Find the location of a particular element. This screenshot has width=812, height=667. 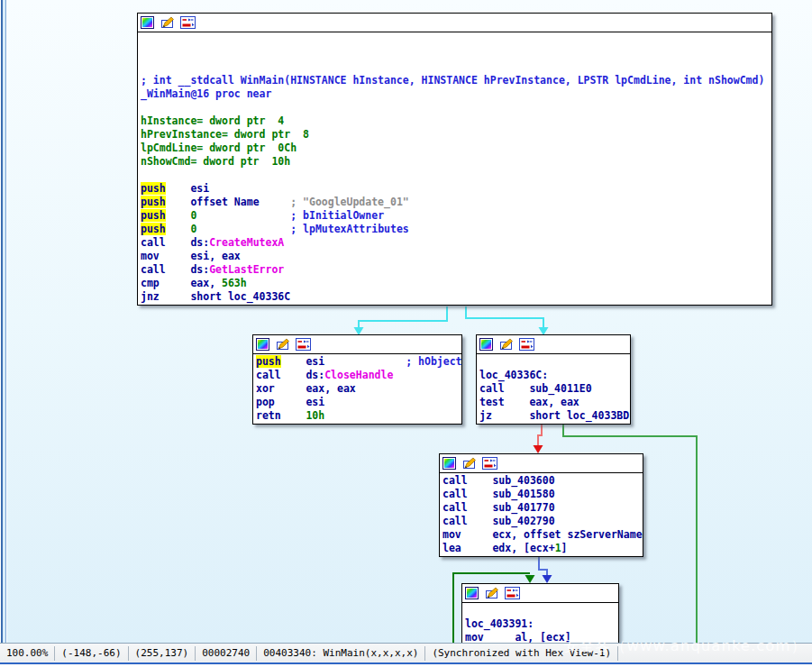

asm-segment: hPrevInstance= dword ptr 8 is located at coordinates (225, 134).